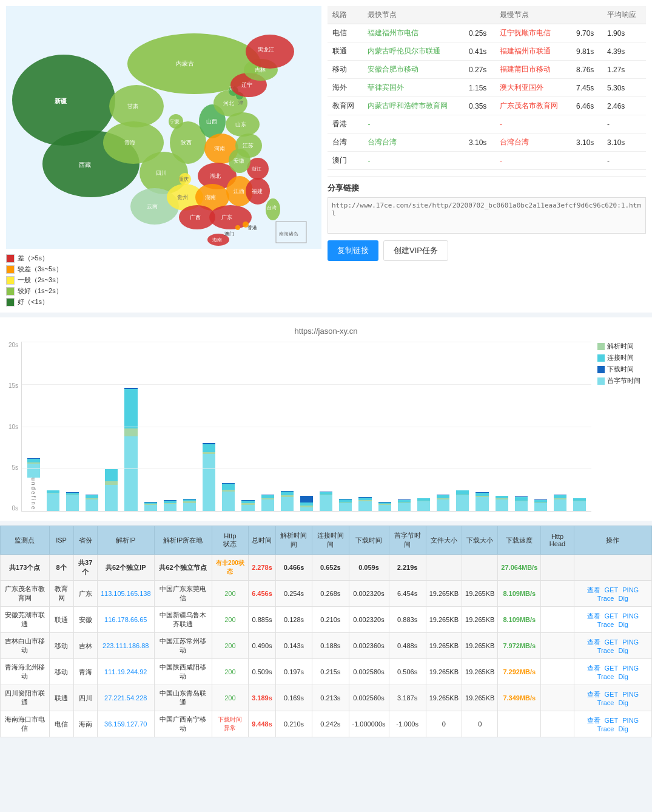 The height and width of the screenshot is (812, 652). Describe the element at coordinates (183, 197) in the screenshot. I see `svg-text: 贵州` at that location.